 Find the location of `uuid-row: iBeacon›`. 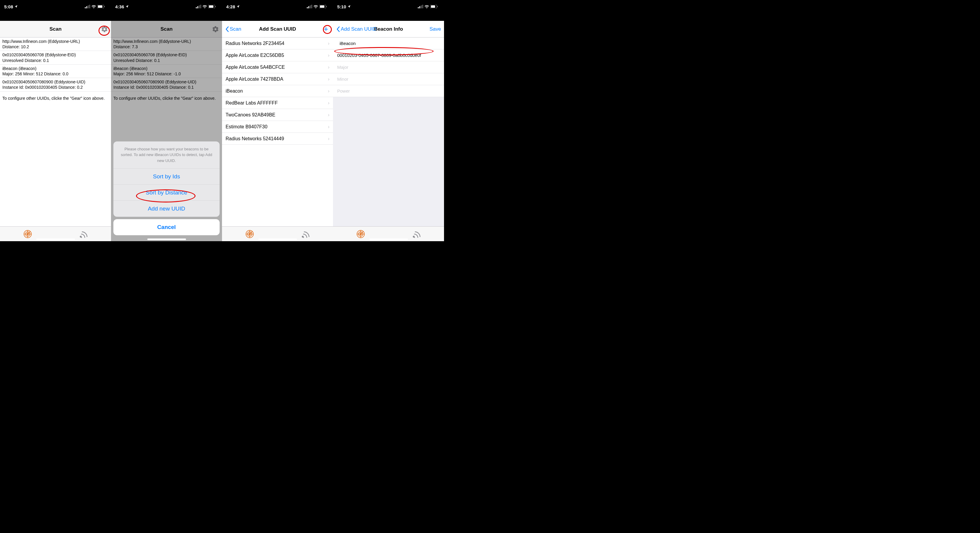

uuid-row: iBeacon› is located at coordinates (278, 91).